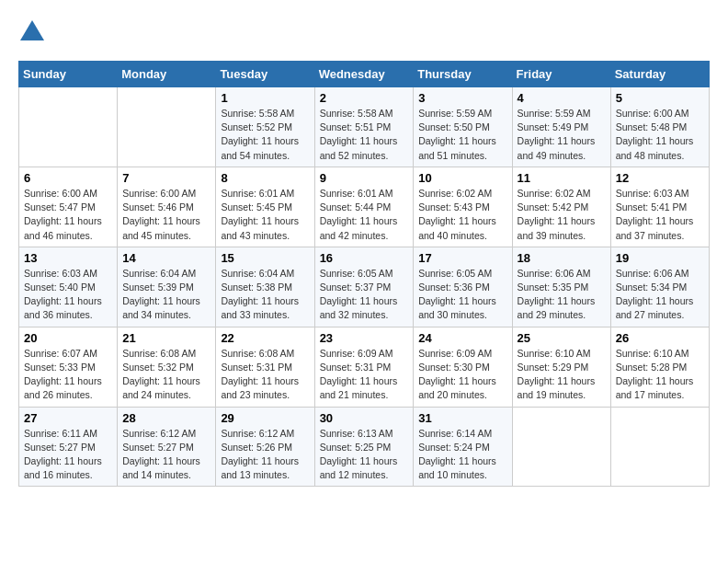  What do you see at coordinates (660, 134) in the screenshot?
I see `day-info: Sunrise: 6:00 AM Sunset: 5:48 PM Dayligh…` at bounding box center [660, 134].